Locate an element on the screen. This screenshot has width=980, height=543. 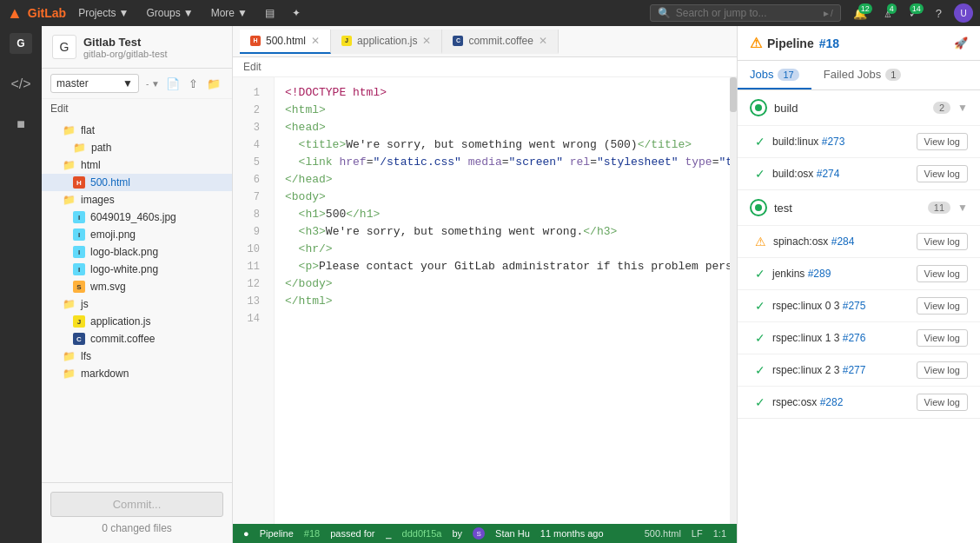
tree-item-logo-white: I logo-white.png is located at coordinates (137, 269).